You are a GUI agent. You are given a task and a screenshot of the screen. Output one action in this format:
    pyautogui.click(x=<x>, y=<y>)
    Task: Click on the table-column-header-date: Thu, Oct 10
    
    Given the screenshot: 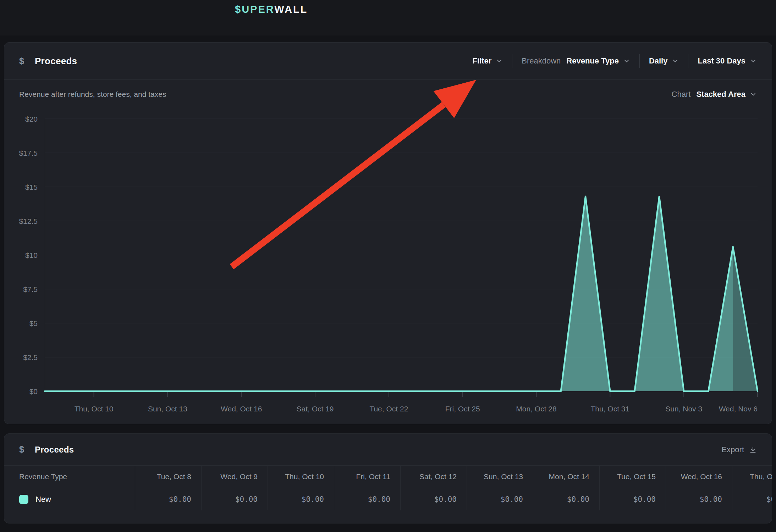 What is the action you would take?
    pyautogui.click(x=301, y=477)
    